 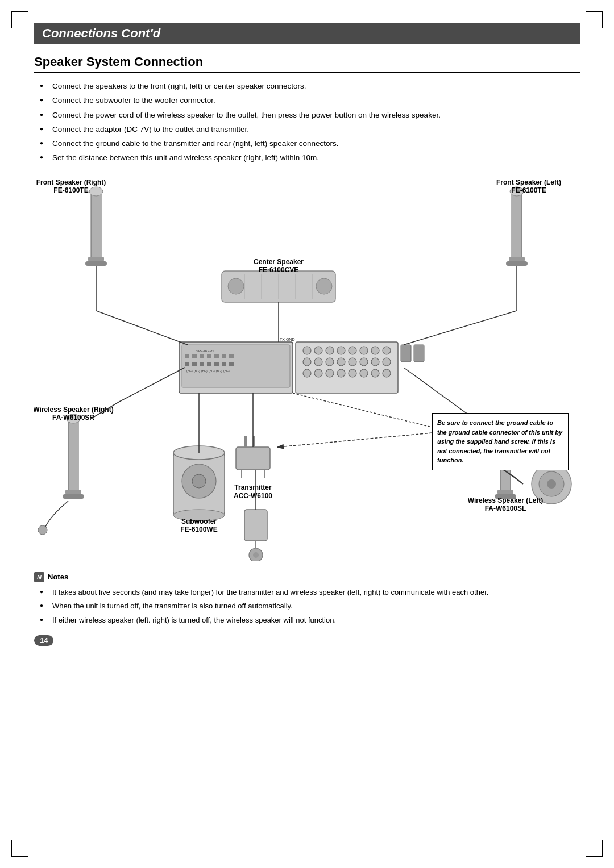 What do you see at coordinates (310, 101) in the screenshot?
I see `instruction-2: Connect the subwoofer to the woofer conn…` at bounding box center [310, 101].